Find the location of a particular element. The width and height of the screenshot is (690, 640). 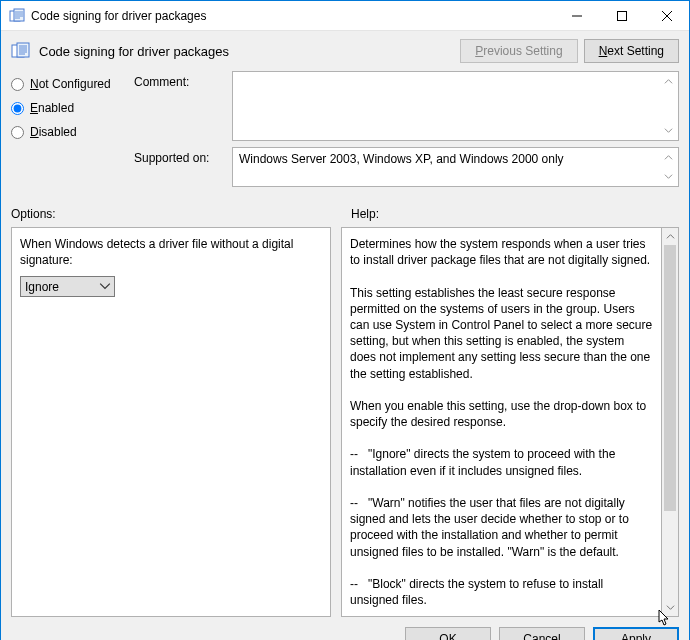

policy-icon is located at coordinates (21, 51).